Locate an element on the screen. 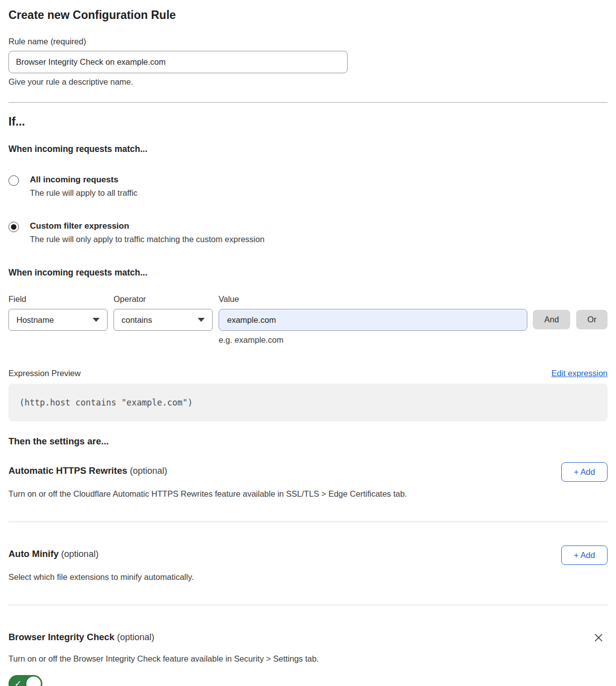 The height and width of the screenshot is (686, 616). value-helper: e.g. example.com is located at coordinates (373, 340).